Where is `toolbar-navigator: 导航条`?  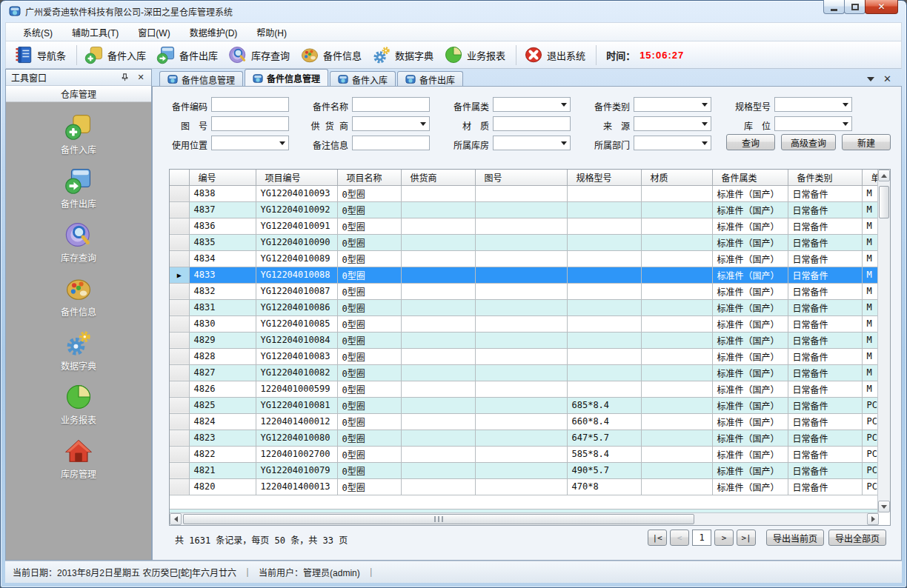
toolbar-navigator: 导航条 is located at coordinates (41, 55).